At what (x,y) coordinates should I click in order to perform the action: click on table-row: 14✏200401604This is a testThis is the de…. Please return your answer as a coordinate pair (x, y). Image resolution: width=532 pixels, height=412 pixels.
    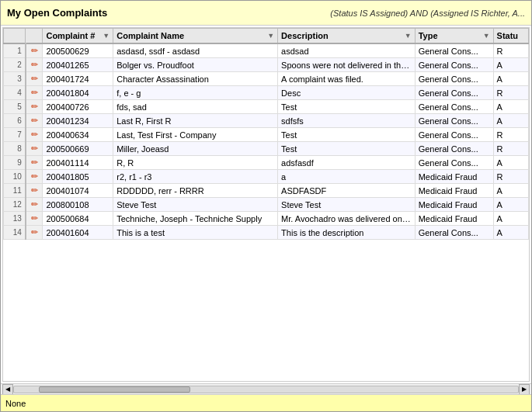
    Looking at the image, I should click on (266, 233).